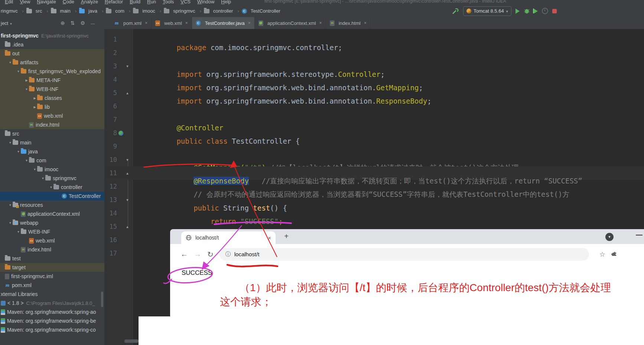 The image size is (644, 345). Describe the element at coordinates (614, 254) in the screenshot. I see `extensions-puzzle-icon` at that location.